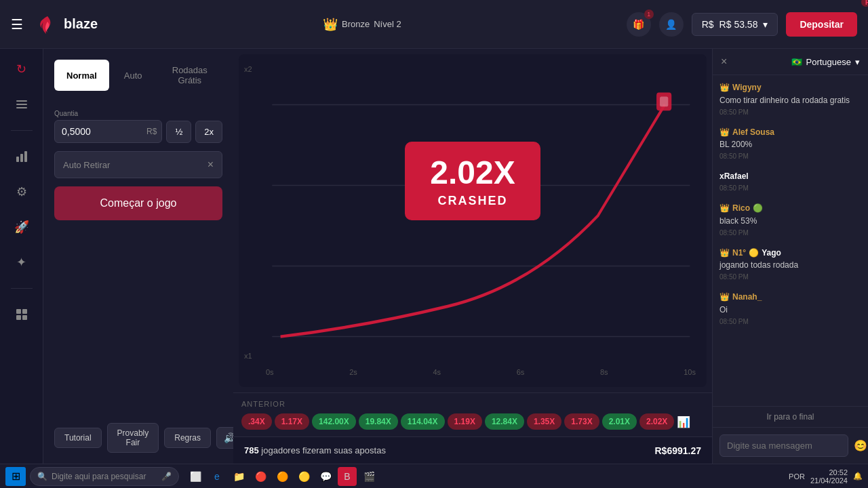 This screenshot has height=488, width=868. What do you see at coordinates (791, 188) in the screenshot?
I see `chat-time-3: 08:50 PM` at bounding box center [791, 188].